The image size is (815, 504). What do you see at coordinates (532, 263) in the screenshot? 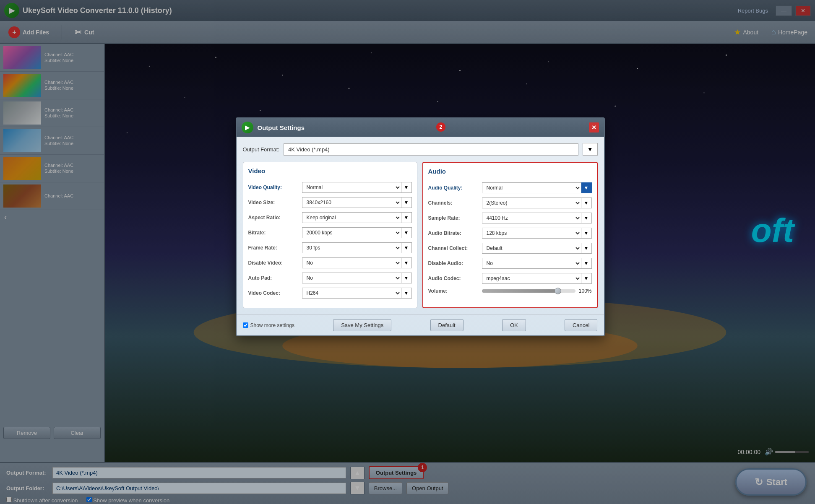
I see `disable-audio-select: No` at bounding box center [532, 263].